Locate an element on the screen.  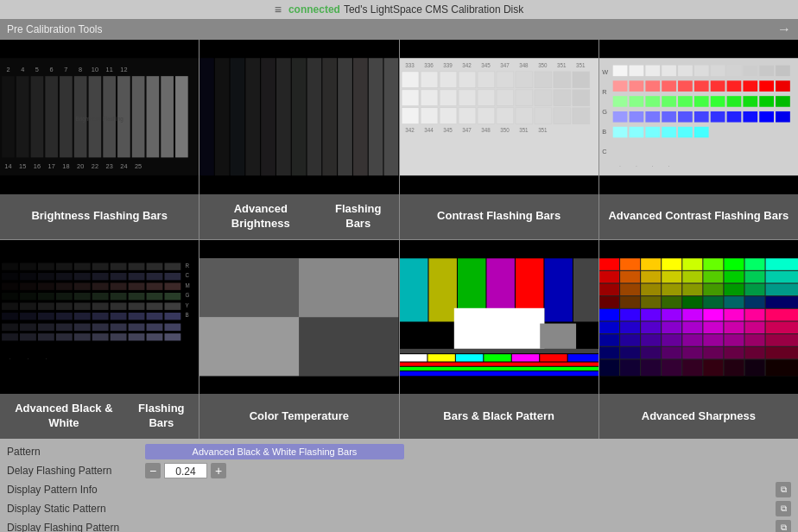
grid-label-adv-bw: Advanced Black & White Flashing Bars is located at coordinates (99, 416).